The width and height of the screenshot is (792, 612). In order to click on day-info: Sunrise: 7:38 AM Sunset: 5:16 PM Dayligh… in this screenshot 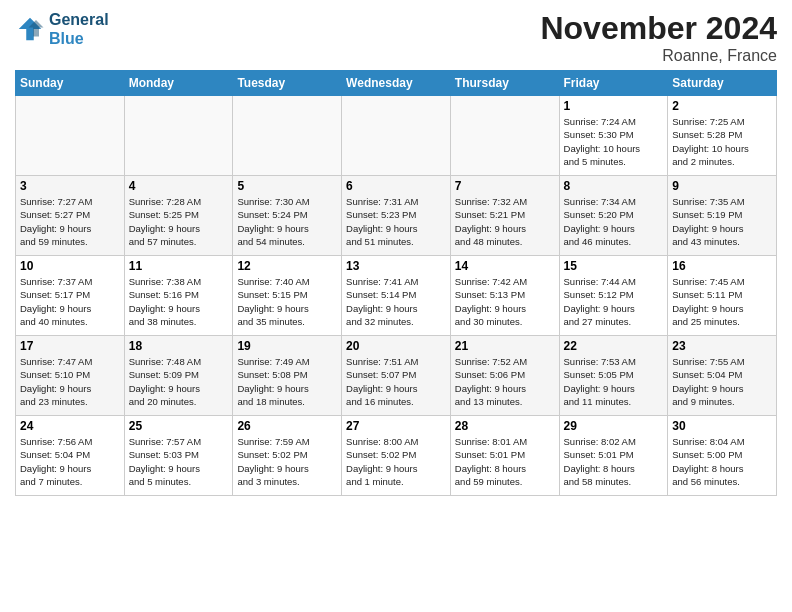, I will do `click(179, 302)`.